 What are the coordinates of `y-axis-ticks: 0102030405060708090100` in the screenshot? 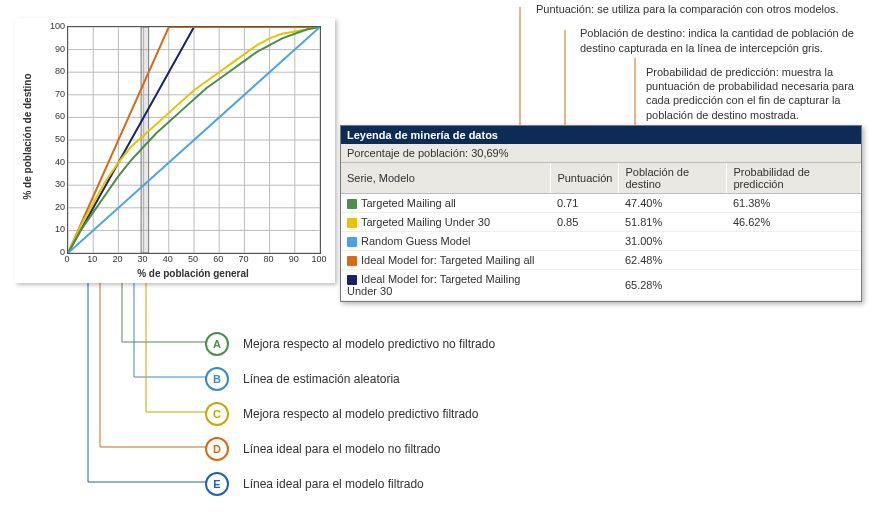 It's located at (54, 139).